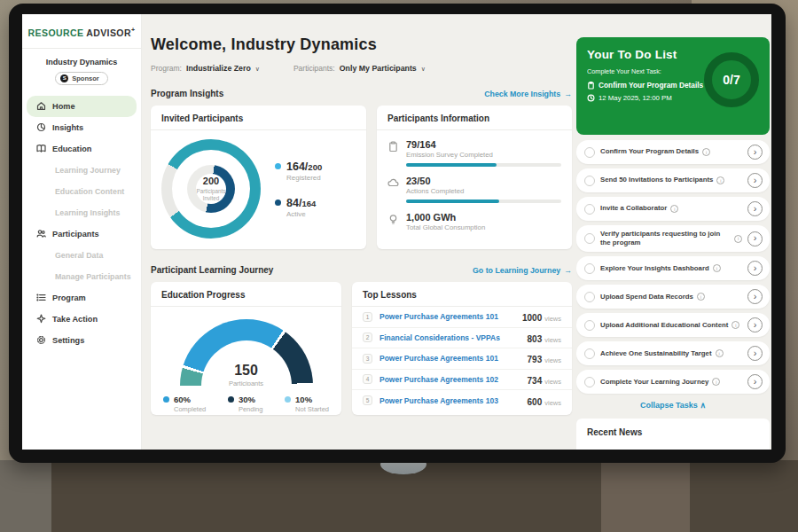  What do you see at coordinates (298, 207) in the screenshot?
I see `legend-item-active: 84/164 Active` at bounding box center [298, 207].